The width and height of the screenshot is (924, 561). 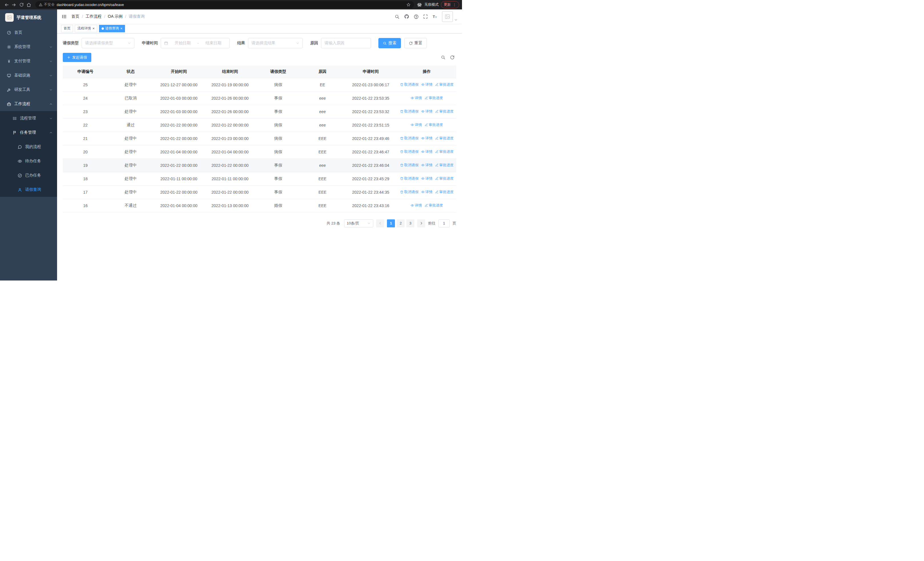 What do you see at coordinates (400, 224) in the screenshot?
I see `page-button-2: 2` at bounding box center [400, 224].